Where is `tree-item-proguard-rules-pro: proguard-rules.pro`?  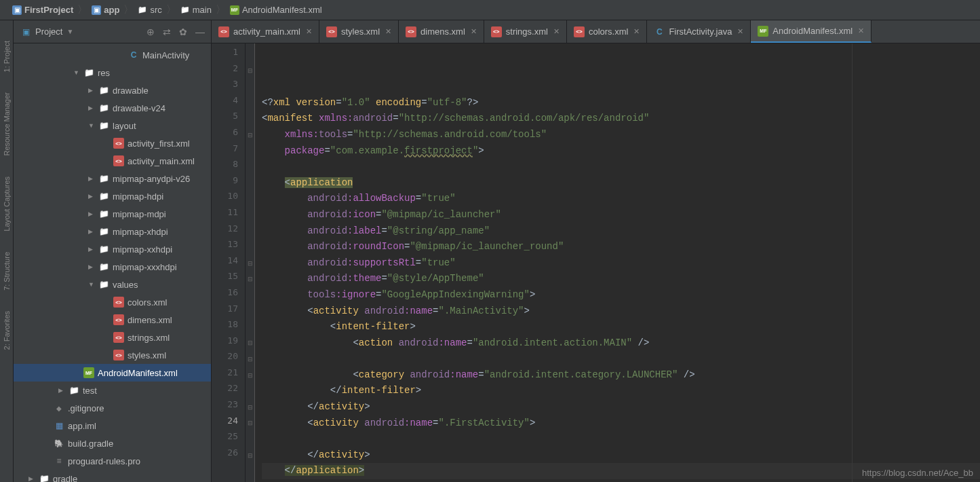
tree-item-proguard-rules-pro: proguard-rules.pro is located at coordinates (113, 461).